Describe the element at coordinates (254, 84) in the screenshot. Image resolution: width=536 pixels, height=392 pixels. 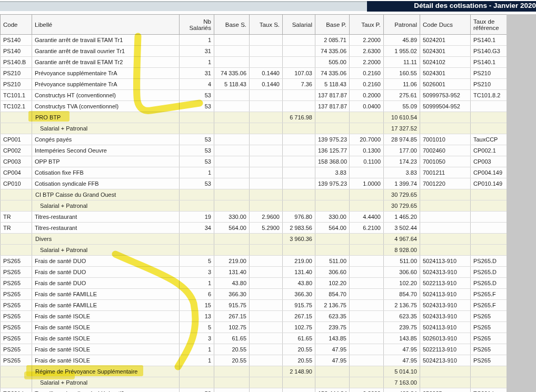
I see `table-row: PS210Prévoyance supplémentaire TrA45 118…` at that location.